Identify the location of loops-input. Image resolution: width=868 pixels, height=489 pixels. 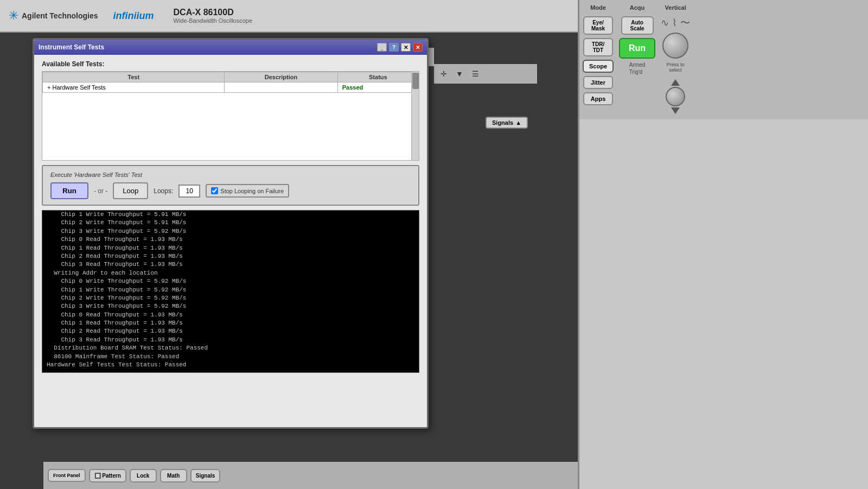
(189, 191).